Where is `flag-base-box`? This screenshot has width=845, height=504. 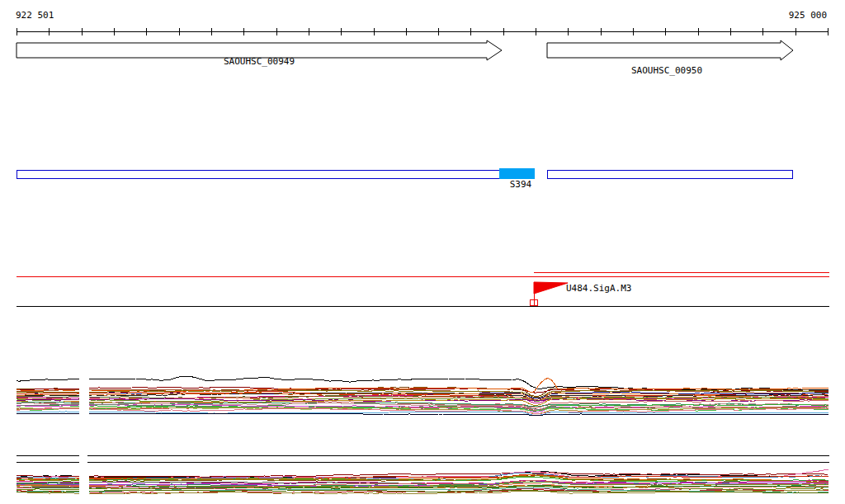
flag-base-box is located at coordinates (534, 303).